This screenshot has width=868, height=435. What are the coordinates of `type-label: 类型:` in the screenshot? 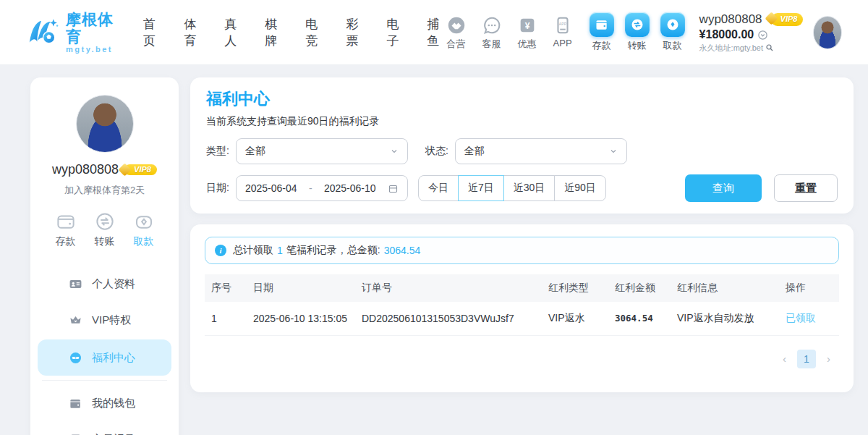 It's located at (218, 151).